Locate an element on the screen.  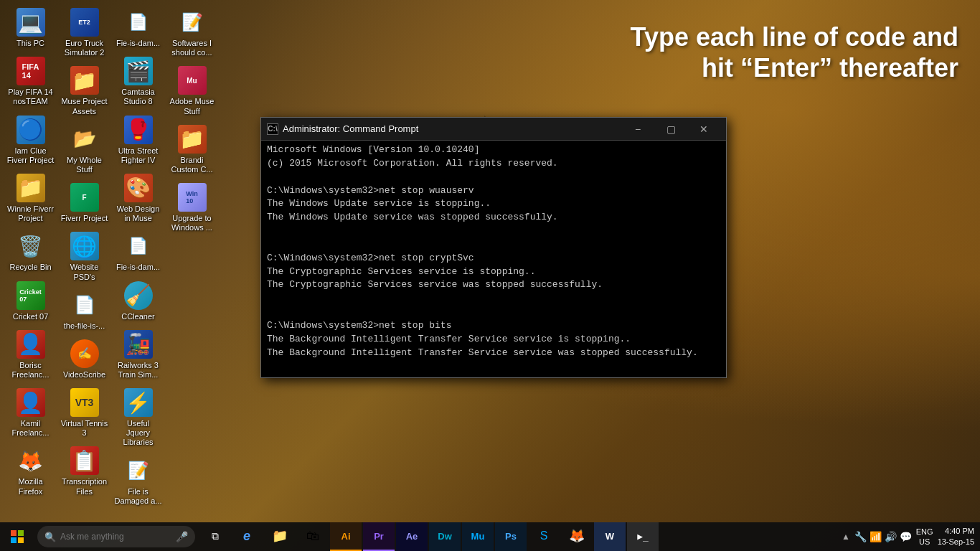
desktop-icon-brandi: 📁 BrandiCustom C... is located at coordinates (192, 149).